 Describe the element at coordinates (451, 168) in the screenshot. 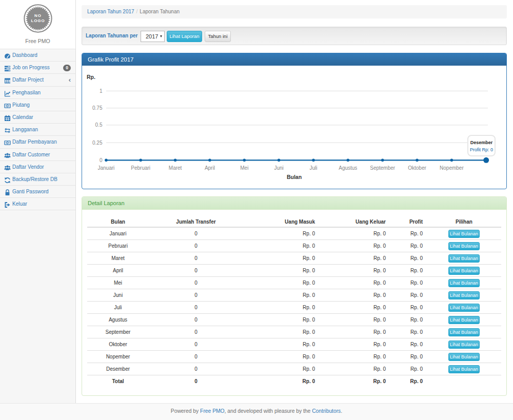

I see `svg-text: Nopember` at that location.